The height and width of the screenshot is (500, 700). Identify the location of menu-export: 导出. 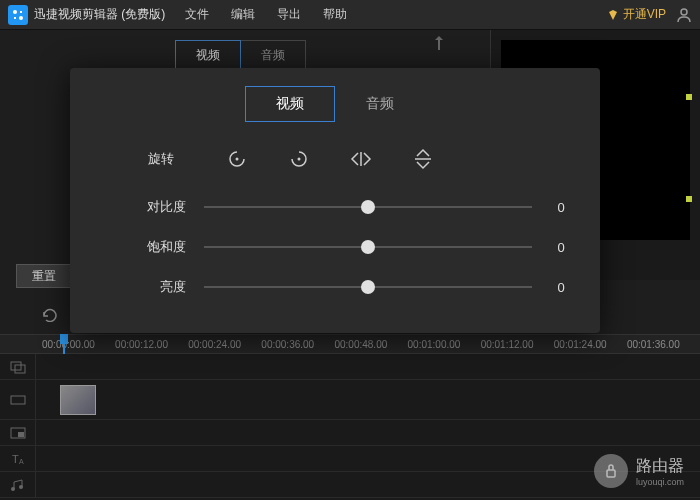
(289, 14).